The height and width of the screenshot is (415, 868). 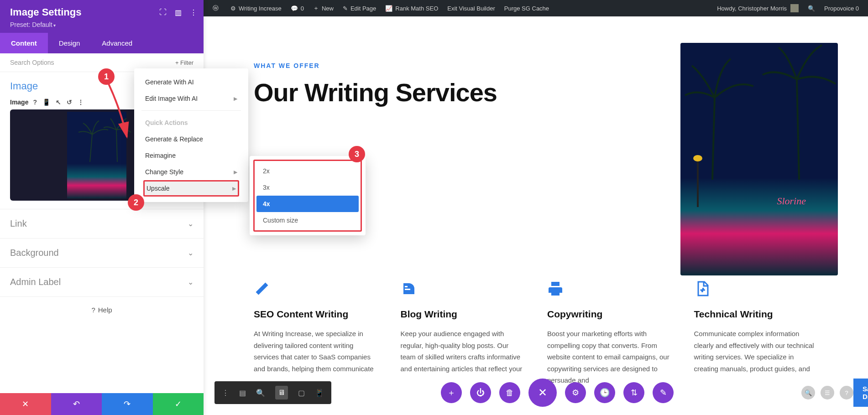 I want to click on help-icon: ?, so click(x=35, y=102).